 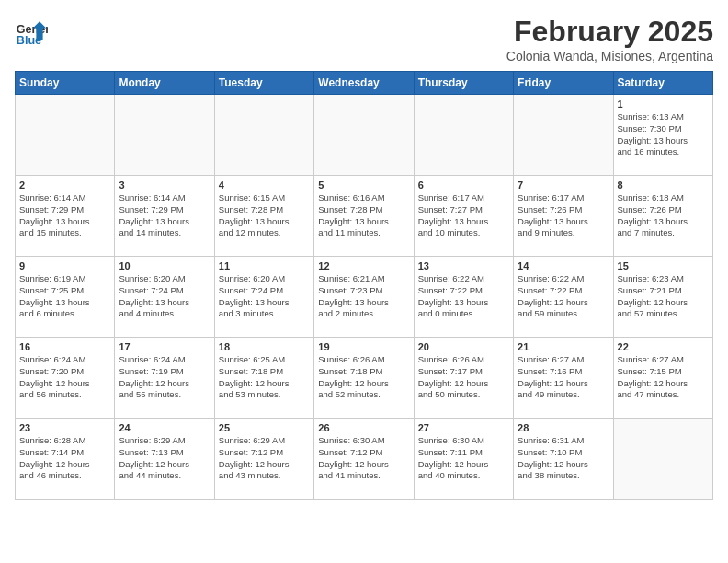 I want to click on calendar-cell: 22Sunrise: 6:27 AM Sunset: 7:15 PM Dayli…, so click(x=663, y=378).